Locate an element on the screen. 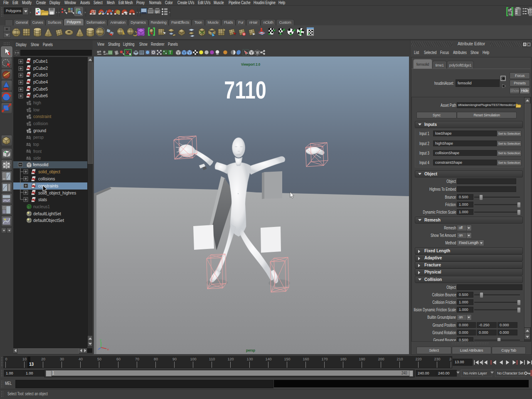 This screenshot has width=532, height=399. svg-text: 180 is located at coordinates (343, 359).